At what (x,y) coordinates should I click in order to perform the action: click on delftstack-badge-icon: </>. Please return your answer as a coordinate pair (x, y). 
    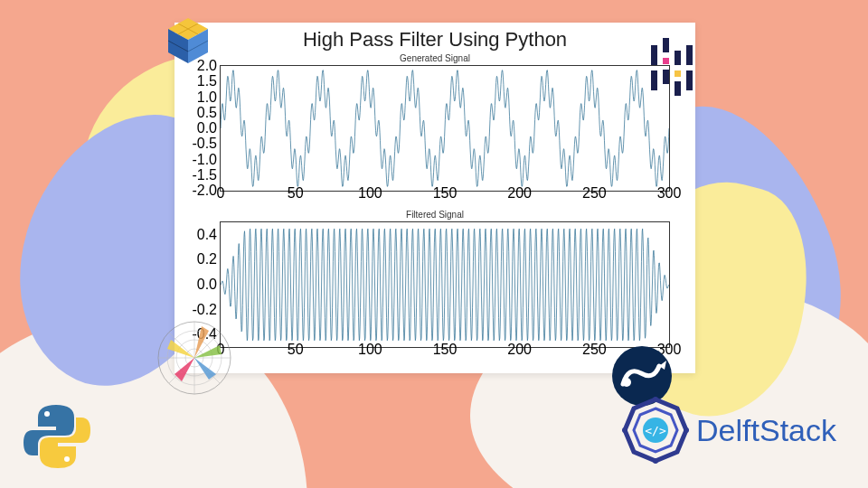
    Looking at the image, I should click on (656, 430).